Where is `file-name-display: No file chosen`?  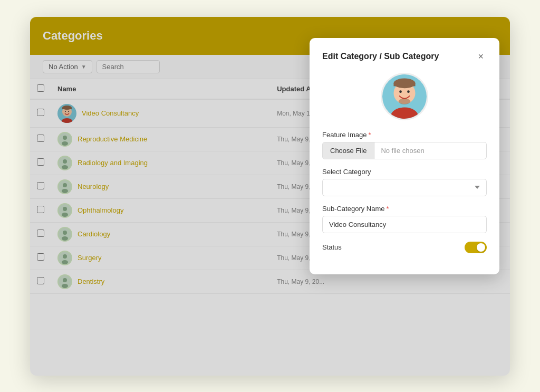
file-name-display: No file chosen is located at coordinates (430, 151).